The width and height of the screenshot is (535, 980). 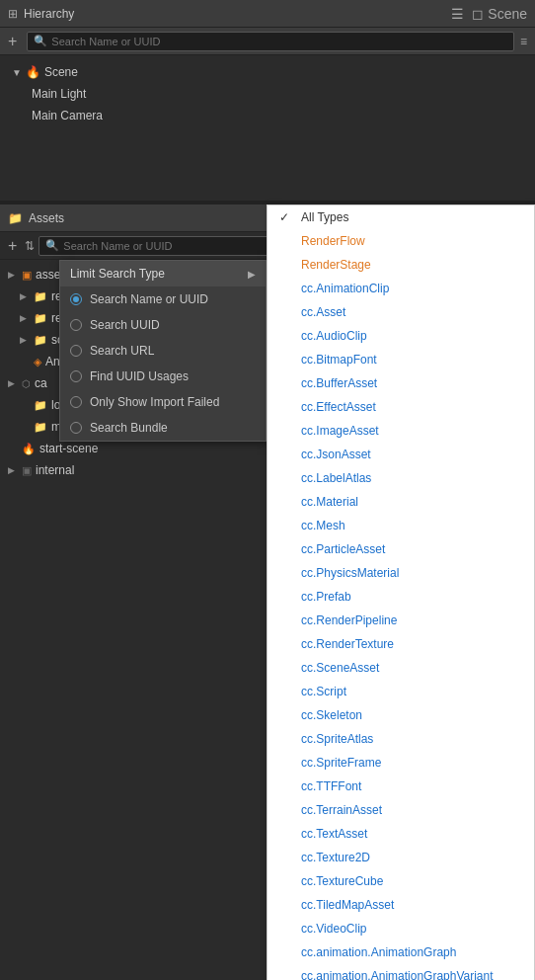 I want to click on dropdown-header-label: Limit Search Type, so click(x=117, y=274).